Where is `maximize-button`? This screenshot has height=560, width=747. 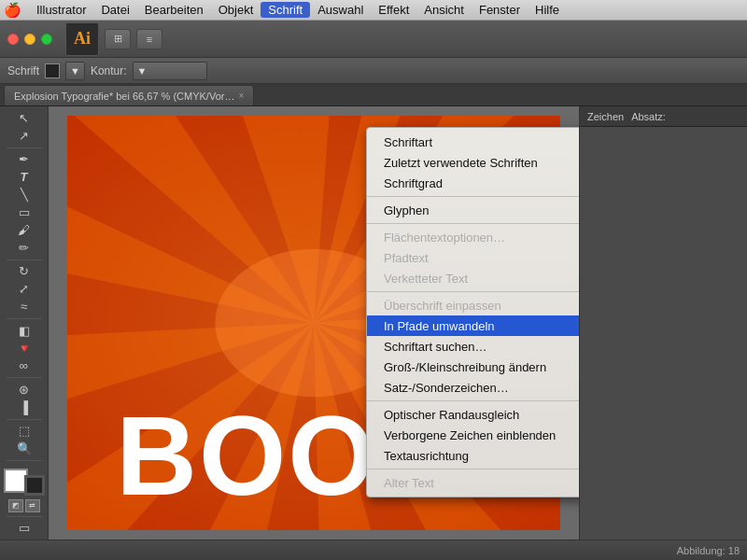
maximize-button is located at coordinates (47, 39).